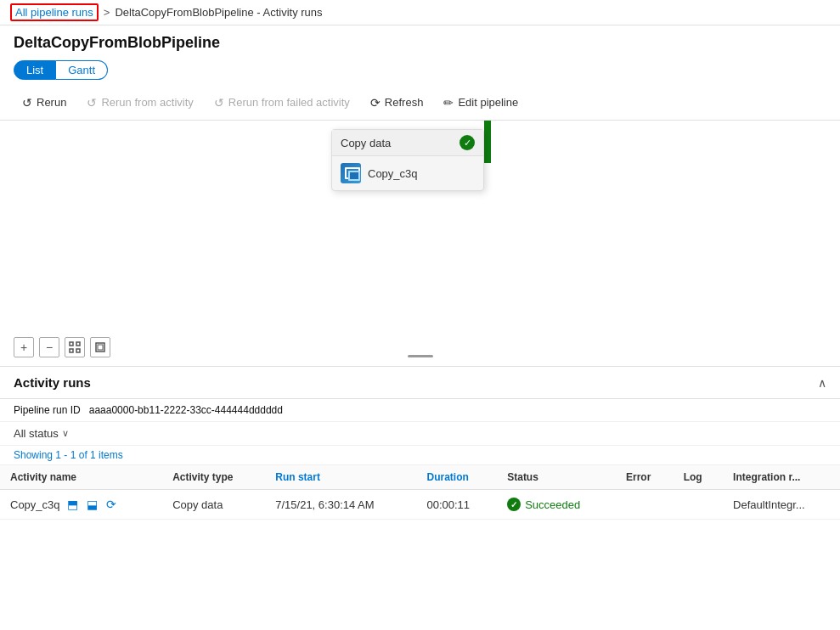  What do you see at coordinates (420, 434) in the screenshot?
I see `status-filter: All status ∨` at bounding box center [420, 434].